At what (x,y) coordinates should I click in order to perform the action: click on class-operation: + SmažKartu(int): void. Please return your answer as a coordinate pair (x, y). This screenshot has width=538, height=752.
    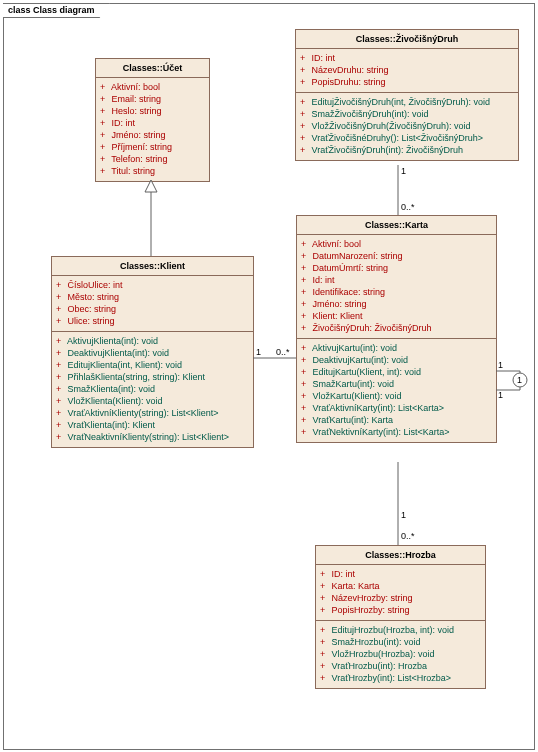
    Looking at the image, I should click on (396, 384).